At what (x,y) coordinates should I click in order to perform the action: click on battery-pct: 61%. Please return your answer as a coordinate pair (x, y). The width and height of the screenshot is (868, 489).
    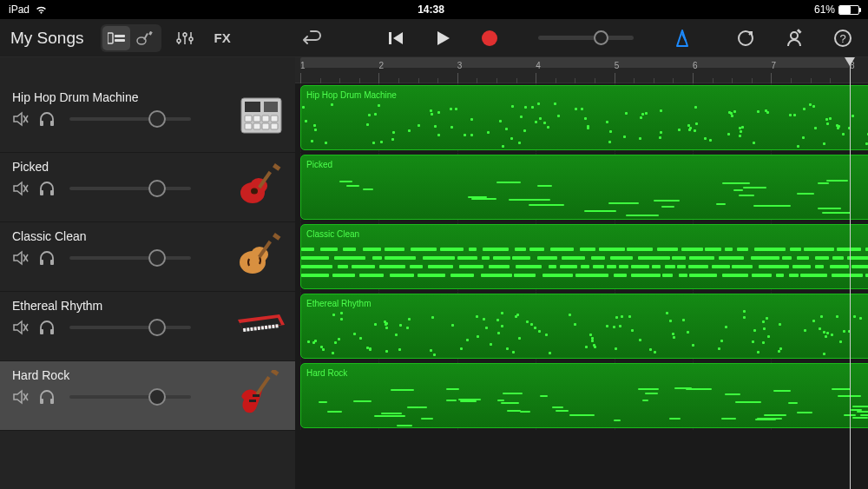
    Looking at the image, I should click on (825, 10).